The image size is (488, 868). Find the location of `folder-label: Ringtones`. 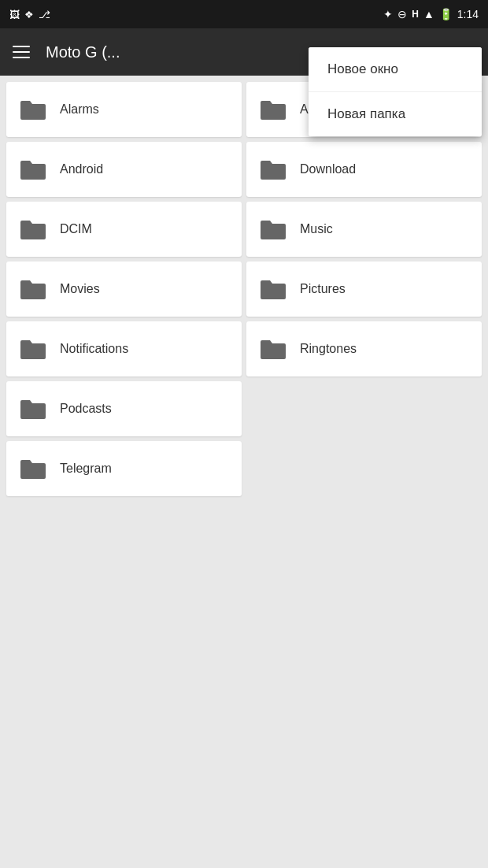

folder-label: Ringtones is located at coordinates (328, 349).